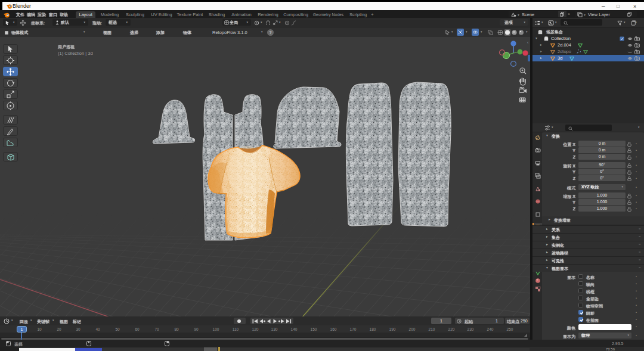 The height and width of the screenshot is (351, 644). What do you see at coordinates (636, 21) in the screenshot?
I see `svg-text: o` at bounding box center [636, 21].